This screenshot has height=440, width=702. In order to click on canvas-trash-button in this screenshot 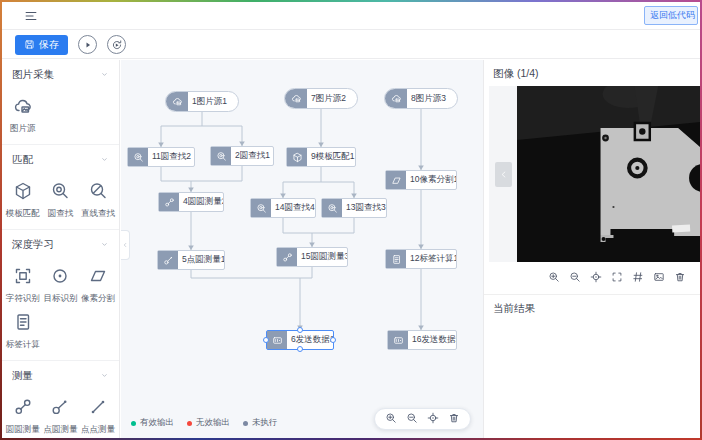, I will do `click(454, 419)`.